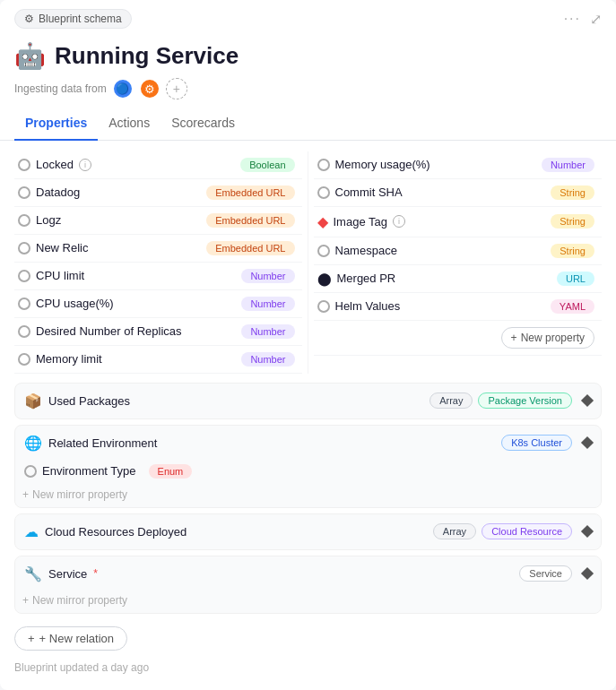  I want to click on prop-dot-namespace, so click(324, 251).